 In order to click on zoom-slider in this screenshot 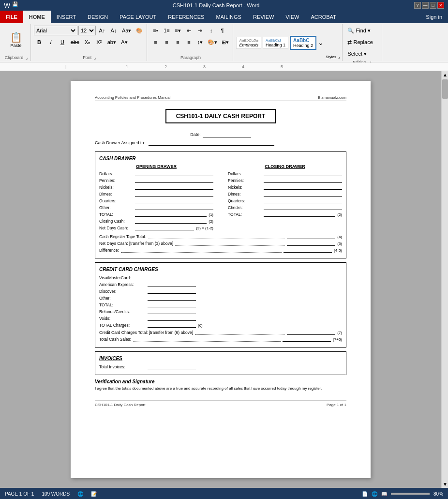, I will do `click(410, 494)`.